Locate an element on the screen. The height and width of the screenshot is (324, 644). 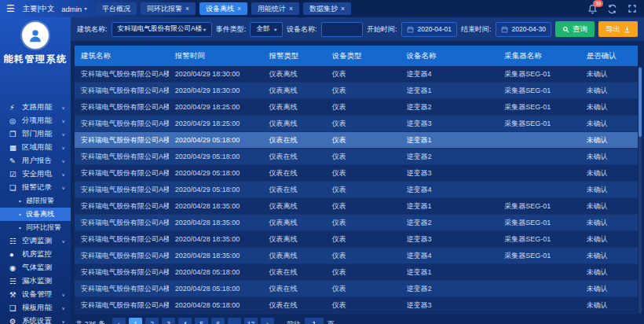
refresh-icon is located at coordinates (613, 9).